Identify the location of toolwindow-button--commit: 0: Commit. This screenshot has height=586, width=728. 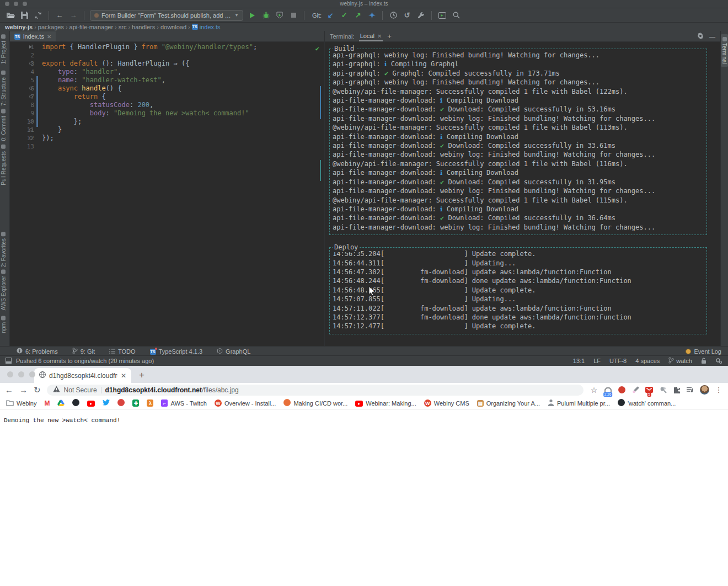
(3, 125).